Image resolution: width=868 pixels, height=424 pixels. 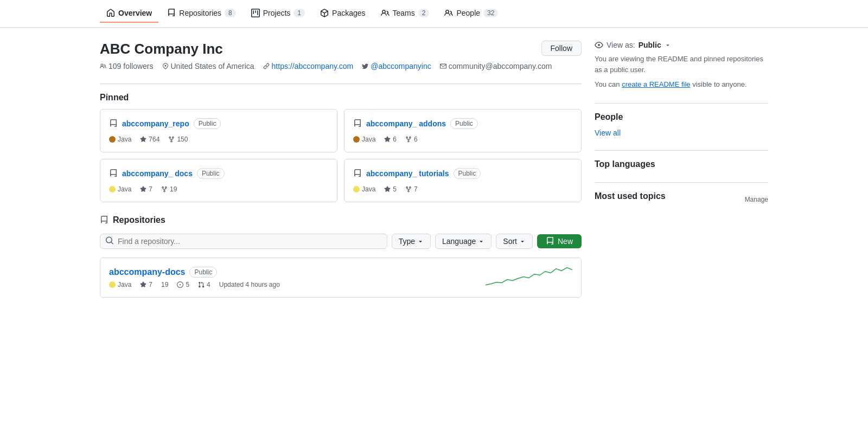 What do you see at coordinates (204, 285) in the screenshot?
I see `repo-prs-0: 4` at bounding box center [204, 285].